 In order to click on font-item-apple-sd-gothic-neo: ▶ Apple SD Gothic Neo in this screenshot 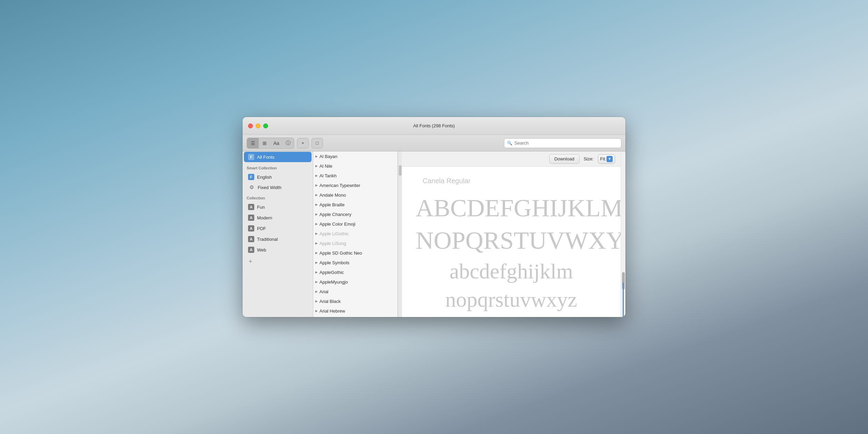, I will do `click(355, 253)`.